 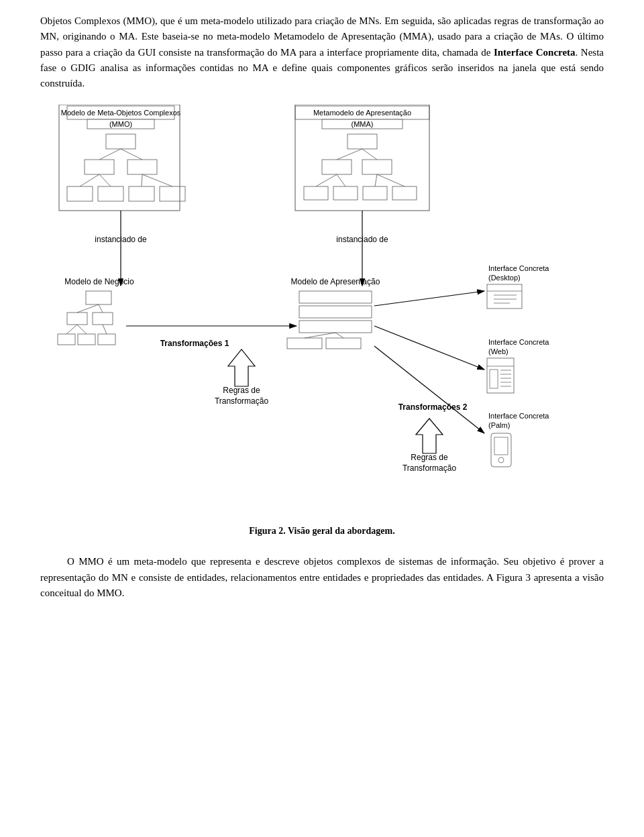 I want to click on svg-text: Transformações 2, so click(x=433, y=407).